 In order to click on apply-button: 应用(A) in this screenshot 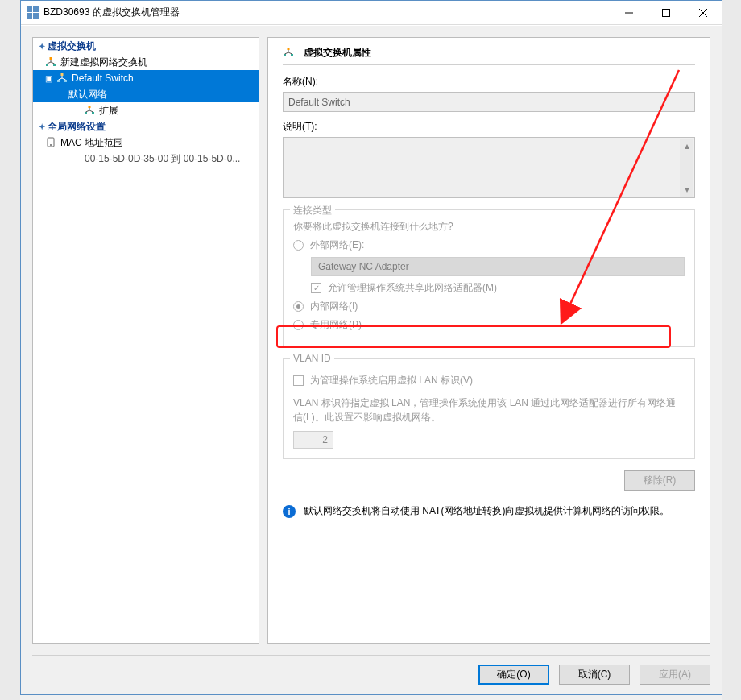, I will do `click(675, 675)`.